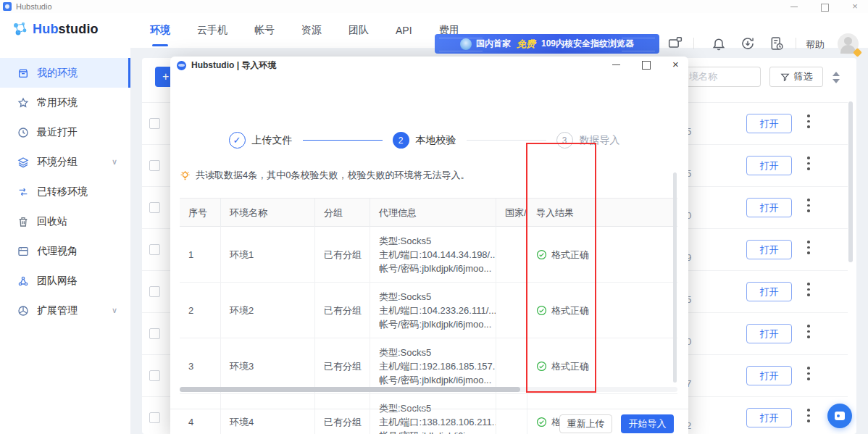 Image resolution: width=868 pixels, height=434 pixels. Describe the element at coordinates (429, 390) in the screenshot. I see `modal-table-horizontal-scrollbar` at that location.